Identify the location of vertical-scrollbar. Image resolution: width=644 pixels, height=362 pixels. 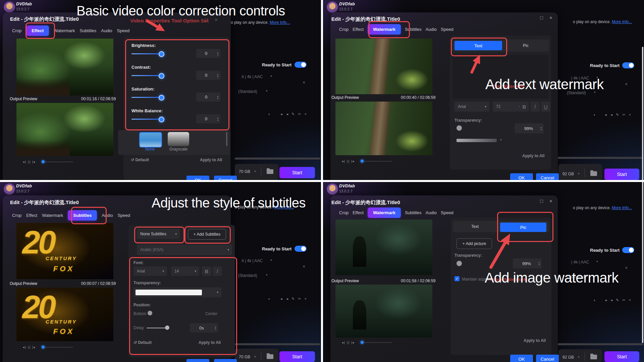
(643, 262).